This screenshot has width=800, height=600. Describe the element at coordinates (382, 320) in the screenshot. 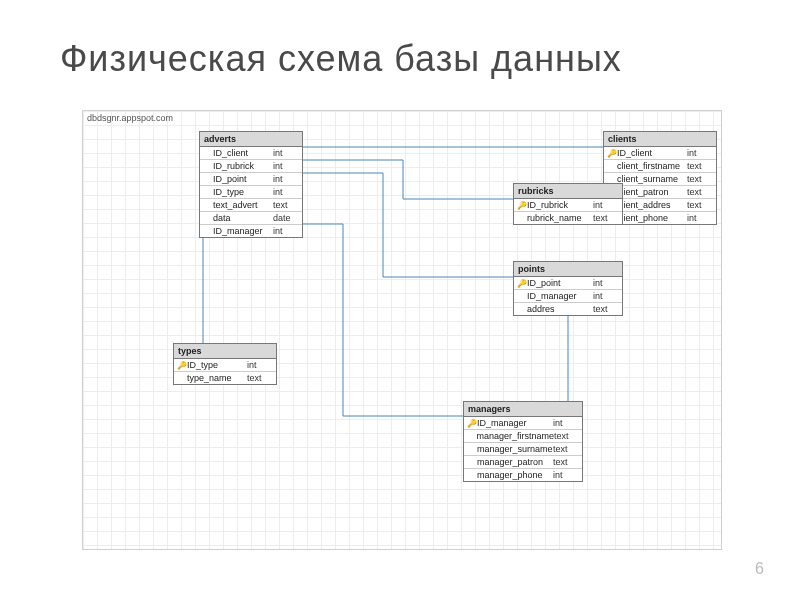

I see `rel-adverts-managers` at that location.